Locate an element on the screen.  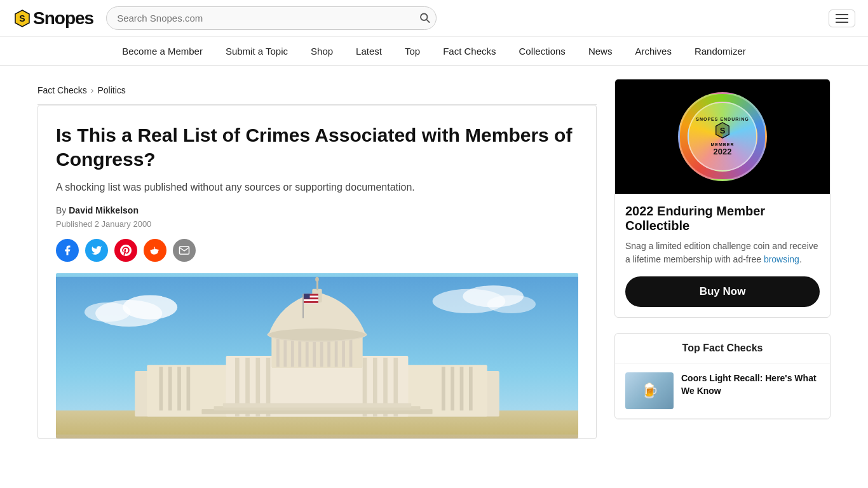
snopes-logo-icon: S is located at coordinates (22, 18).